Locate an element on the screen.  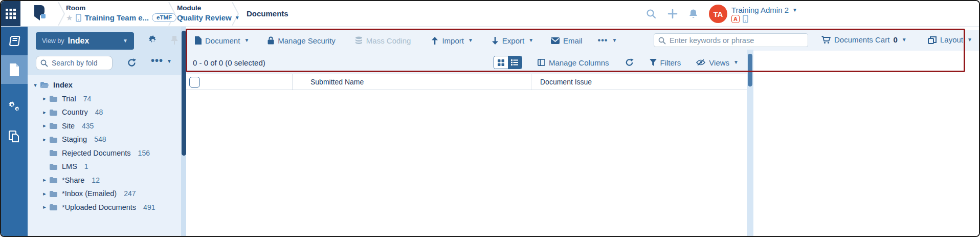
nav-copy-button is located at coordinates (14, 137).